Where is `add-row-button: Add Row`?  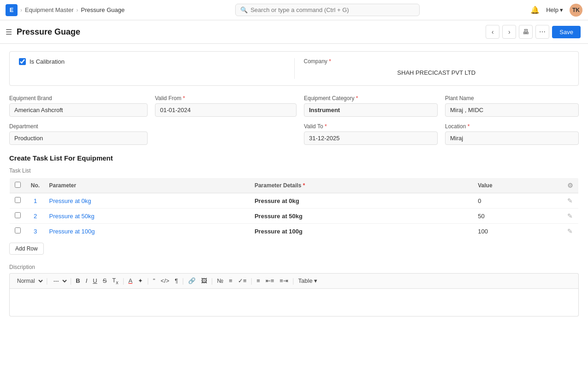
add-row-button: Add Row is located at coordinates (27, 249).